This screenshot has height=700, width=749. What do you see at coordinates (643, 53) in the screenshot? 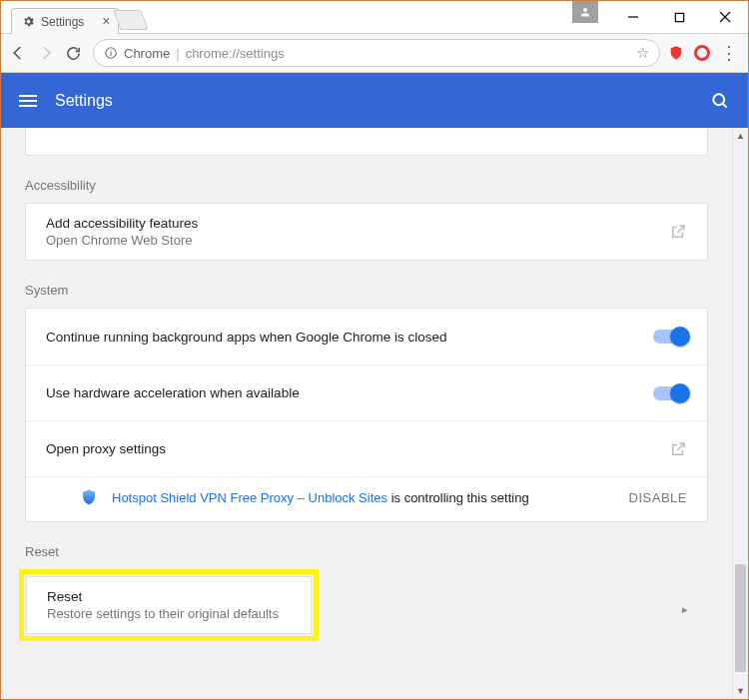
I see `bookmark-star-icon: ☆` at bounding box center [643, 53].